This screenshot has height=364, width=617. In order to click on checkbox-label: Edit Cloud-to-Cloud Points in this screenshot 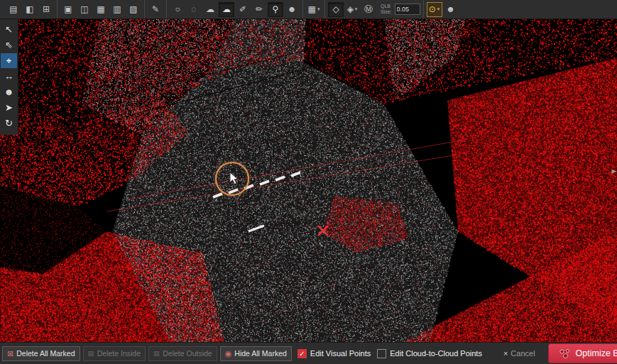, I will do `click(436, 353)`.